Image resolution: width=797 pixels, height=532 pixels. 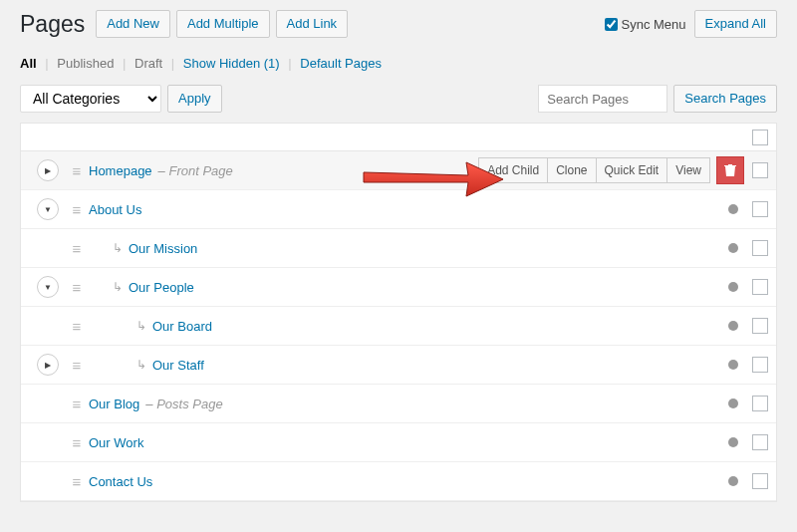 What do you see at coordinates (398, 64) in the screenshot?
I see `filter-links: All | Published | Draft | Show Hidden (1…` at bounding box center [398, 64].